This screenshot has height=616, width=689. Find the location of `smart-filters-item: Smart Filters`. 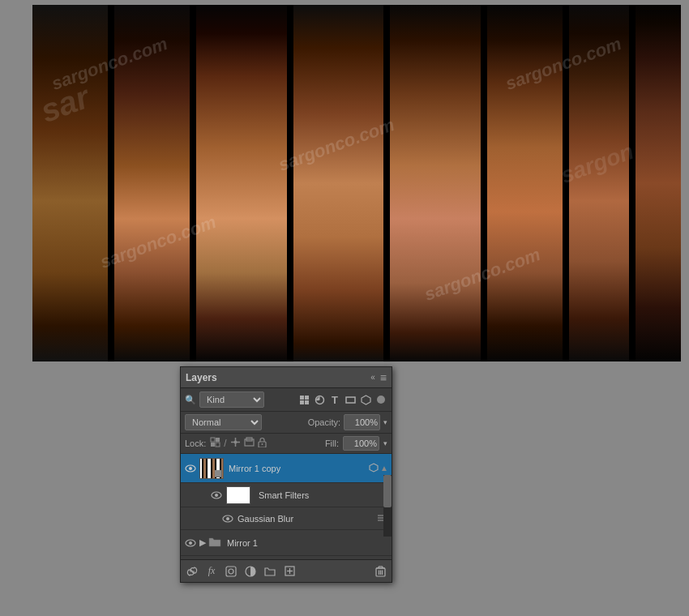

smart-filters-item: Smart Filters is located at coordinates (286, 495).